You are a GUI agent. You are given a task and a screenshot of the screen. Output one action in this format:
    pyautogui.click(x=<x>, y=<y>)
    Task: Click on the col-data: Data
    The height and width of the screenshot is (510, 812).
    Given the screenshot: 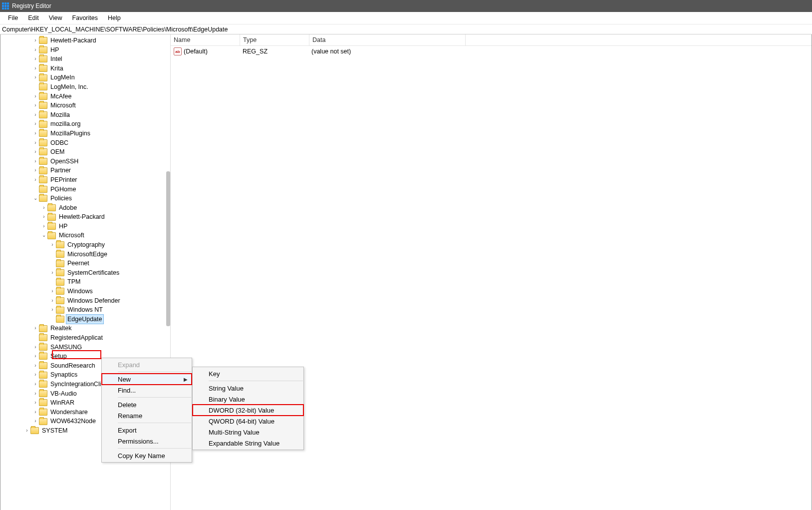 What is the action you would take?
    pyautogui.click(x=387, y=40)
    